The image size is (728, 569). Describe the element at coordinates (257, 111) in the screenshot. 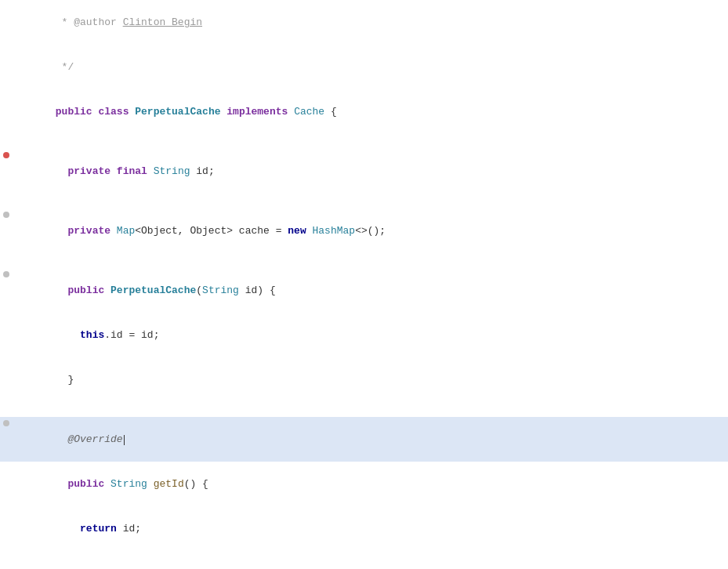

I see `keyword-implements: implements` at that location.